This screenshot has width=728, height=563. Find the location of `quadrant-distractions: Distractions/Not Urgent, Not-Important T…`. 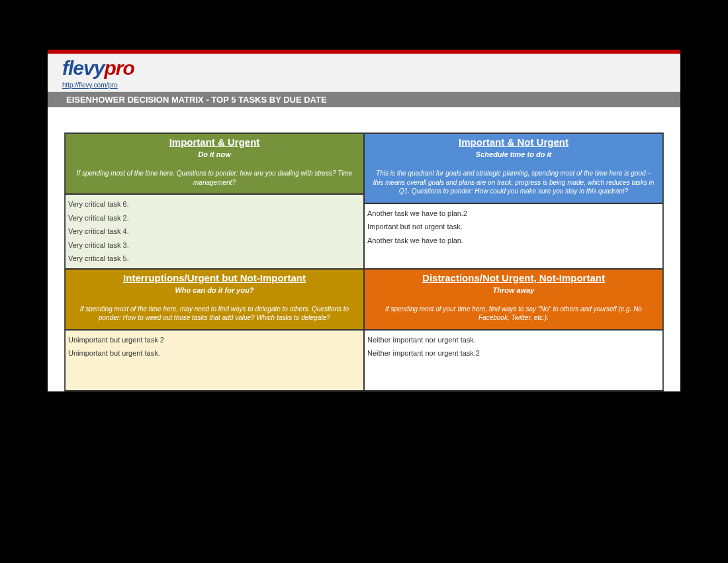

quadrant-distractions: Distractions/Not Urgent, Not-Important T… is located at coordinates (514, 330).